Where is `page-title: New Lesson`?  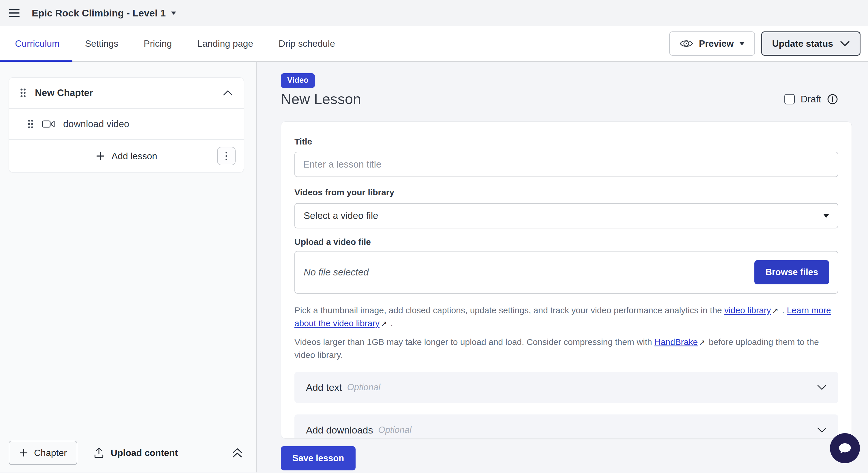 page-title: New Lesson is located at coordinates (321, 99).